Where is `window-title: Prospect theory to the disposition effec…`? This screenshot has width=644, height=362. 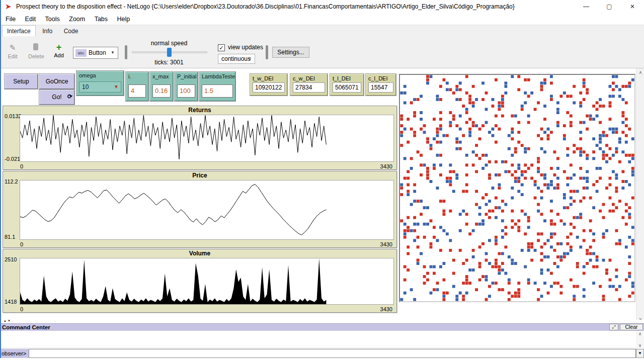
window-title: Prospect theory to the disposition effec… is located at coordinates (266, 7).